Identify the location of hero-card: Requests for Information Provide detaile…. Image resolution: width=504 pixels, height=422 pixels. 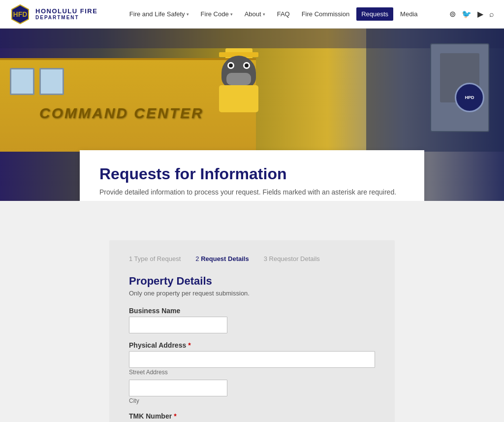
(252, 175).